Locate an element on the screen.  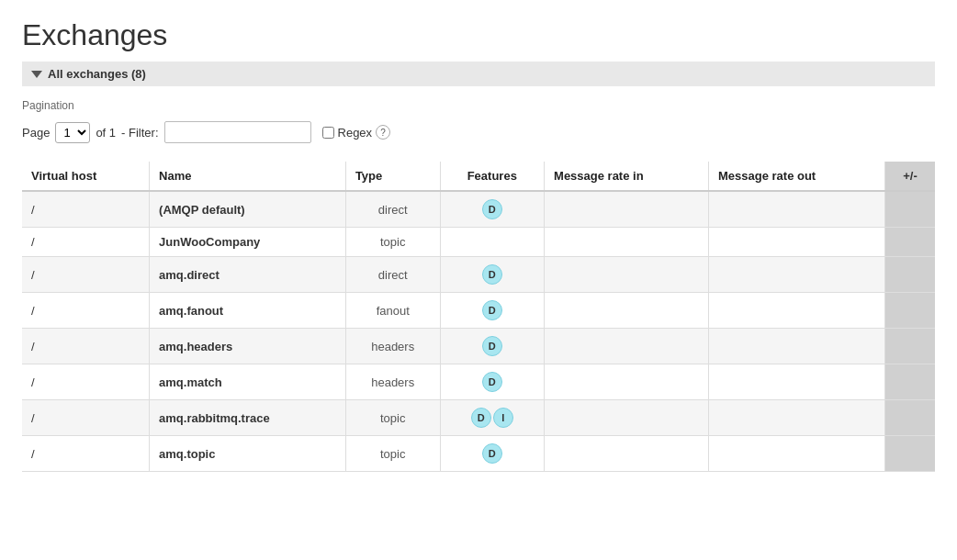
cell-features is located at coordinates (492, 242).